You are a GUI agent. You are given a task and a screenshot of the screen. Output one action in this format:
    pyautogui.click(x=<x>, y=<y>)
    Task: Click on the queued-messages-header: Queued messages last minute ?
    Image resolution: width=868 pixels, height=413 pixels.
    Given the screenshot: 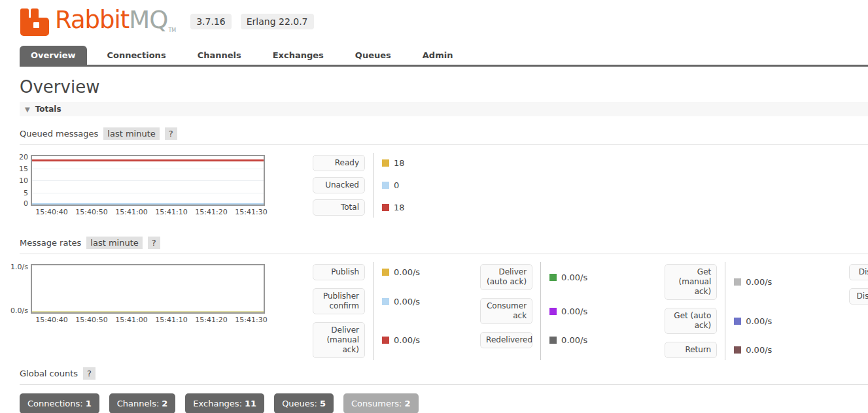 What is the action you would take?
    pyautogui.click(x=443, y=136)
    